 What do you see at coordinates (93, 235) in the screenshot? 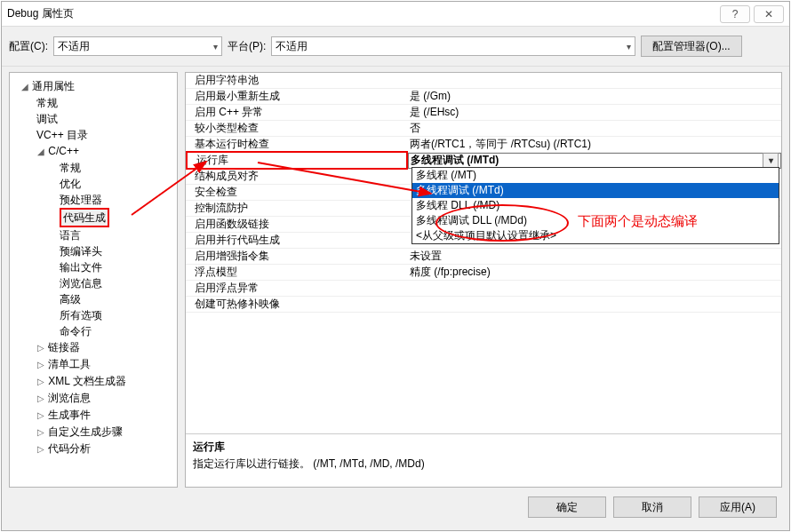
I see `tree-item: 语言` at bounding box center [93, 235].